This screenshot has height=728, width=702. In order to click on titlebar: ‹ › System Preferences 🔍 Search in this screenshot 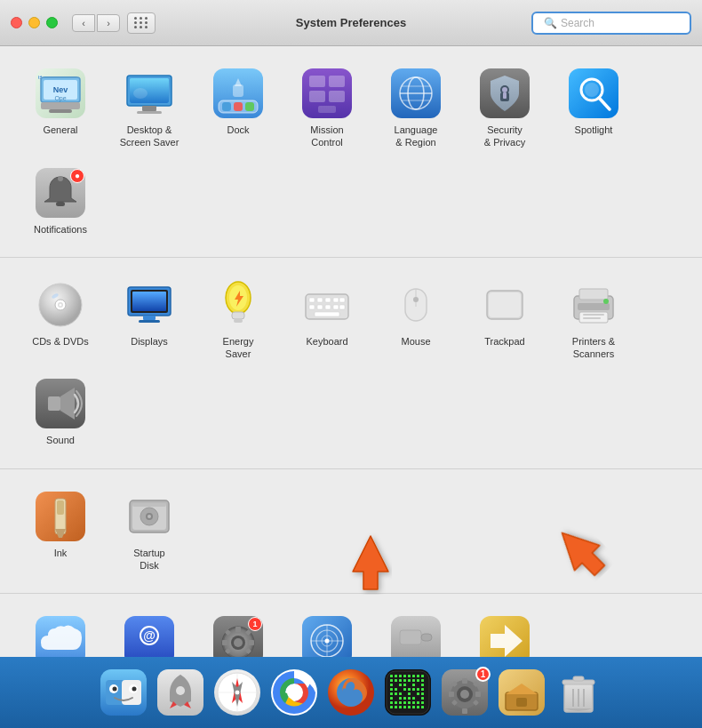, I will do `click(351, 23)`.